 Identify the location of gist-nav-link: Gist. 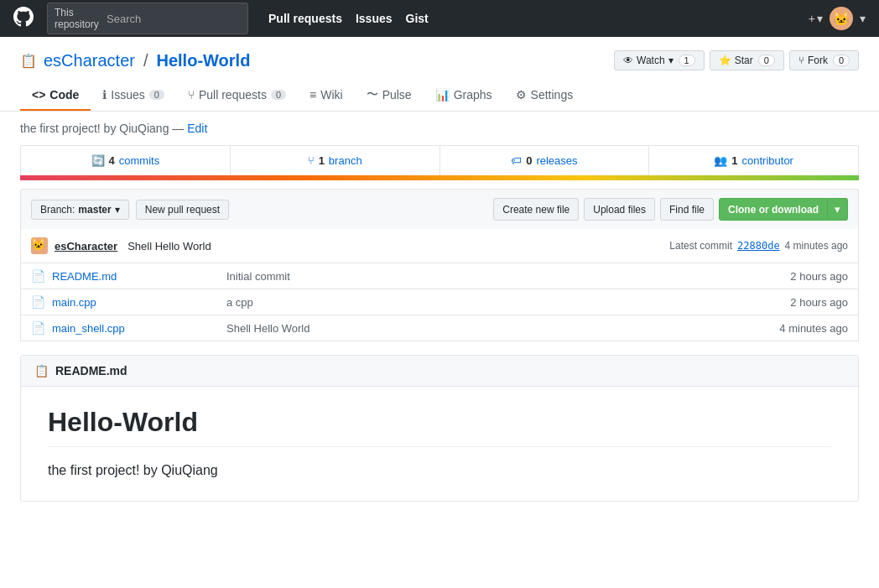
(418, 18).